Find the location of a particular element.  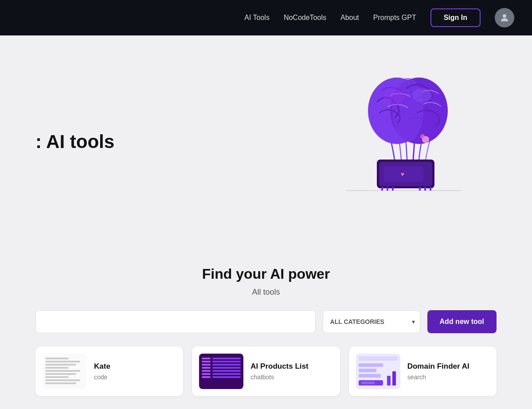

brain-svg: ♥ is located at coordinates (403, 124).